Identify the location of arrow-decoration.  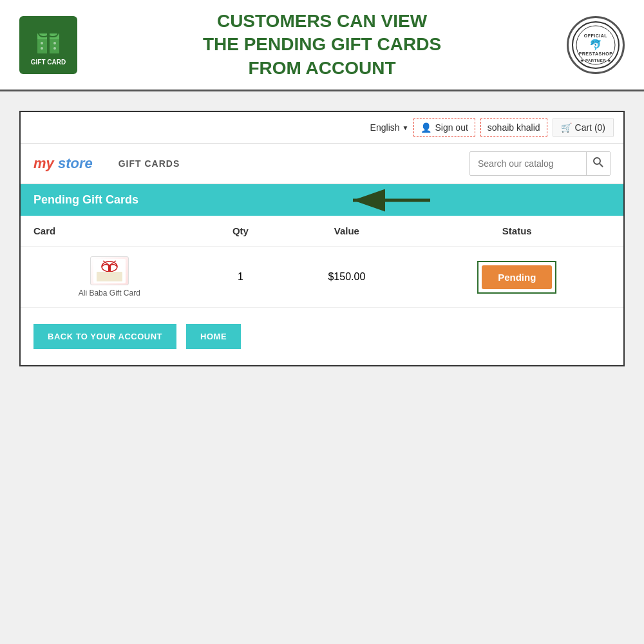
(388, 200).